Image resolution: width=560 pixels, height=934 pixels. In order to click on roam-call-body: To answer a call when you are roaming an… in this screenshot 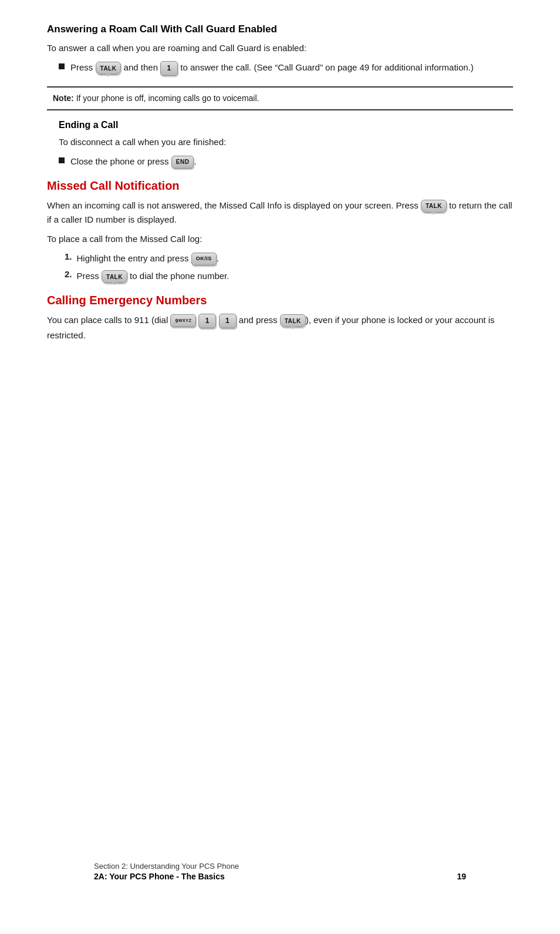, I will do `click(280, 48)`.